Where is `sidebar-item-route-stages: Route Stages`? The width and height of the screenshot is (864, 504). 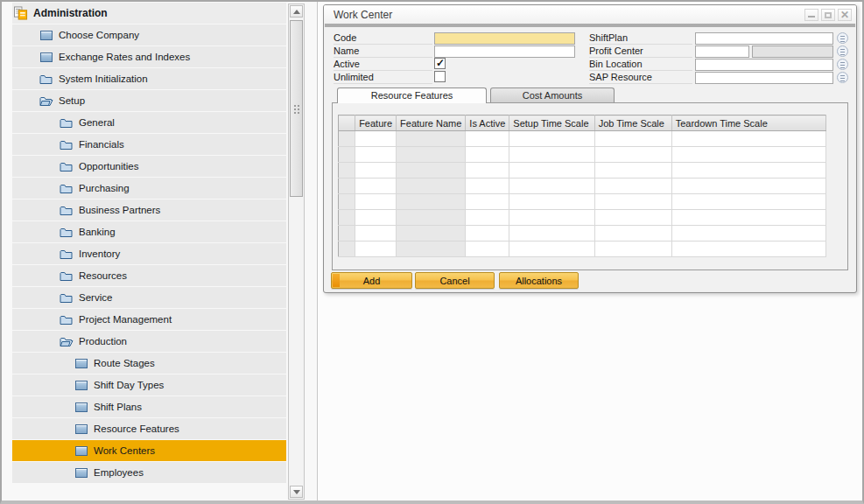
sidebar-item-route-stages: Route Stages is located at coordinates (149, 363).